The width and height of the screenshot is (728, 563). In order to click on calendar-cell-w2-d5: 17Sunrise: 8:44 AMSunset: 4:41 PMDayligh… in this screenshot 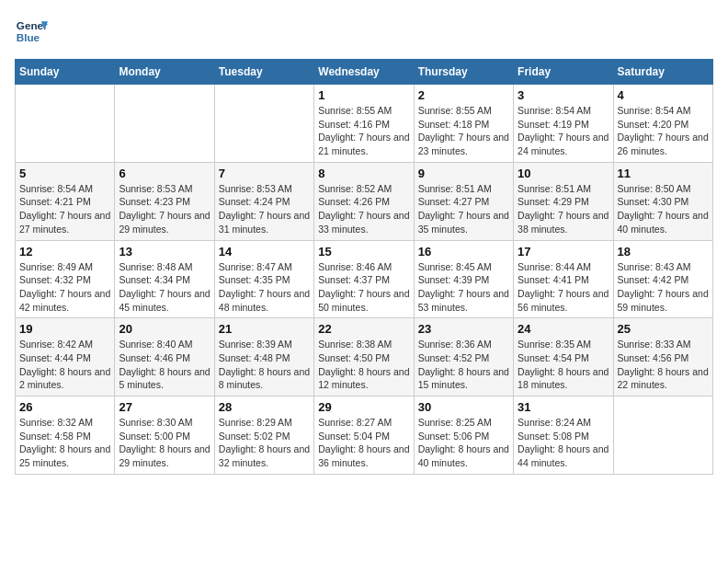, I will do `click(563, 280)`.